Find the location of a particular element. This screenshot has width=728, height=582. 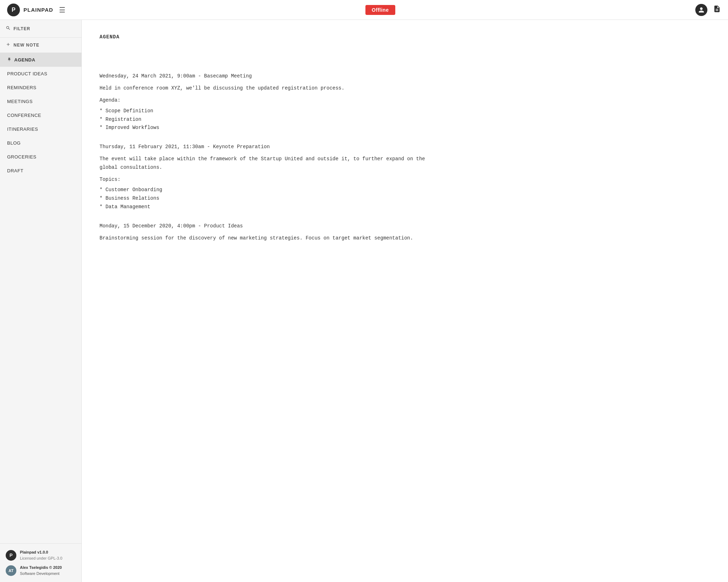

topics-list: * Scope Definition* Registration* Improv… is located at coordinates (405, 119).